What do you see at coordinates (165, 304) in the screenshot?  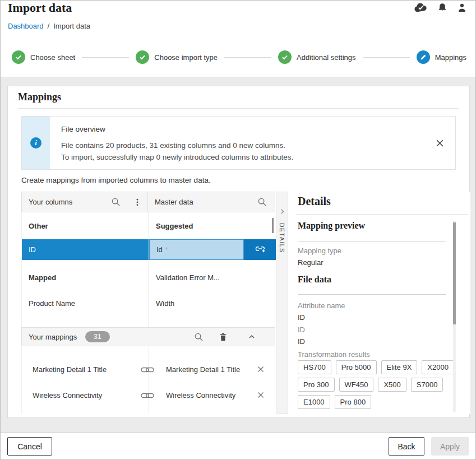 I see `master-row-width: Width` at bounding box center [165, 304].